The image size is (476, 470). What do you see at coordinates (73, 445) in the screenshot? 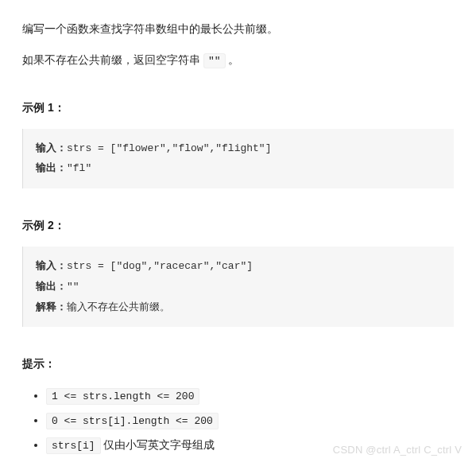
I see `hint-code: strs[i]` at bounding box center [73, 445].